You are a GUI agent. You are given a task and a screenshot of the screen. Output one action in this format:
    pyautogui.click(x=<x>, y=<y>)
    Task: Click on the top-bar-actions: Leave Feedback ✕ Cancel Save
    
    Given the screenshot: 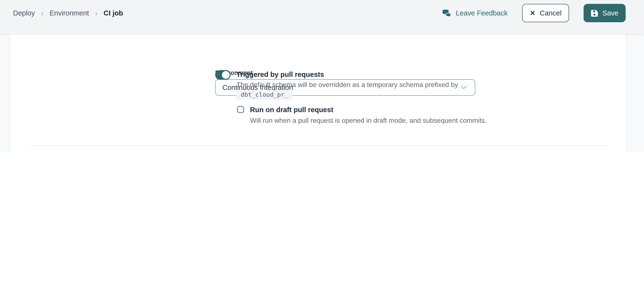 What is the action you would take?
    pyautogui.click(x=534, y=13)
    